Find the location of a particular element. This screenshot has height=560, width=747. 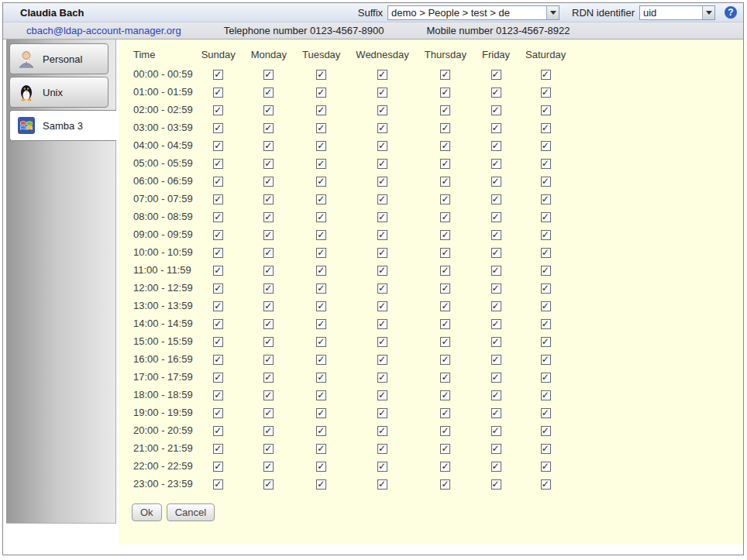

rdn-identifier-select: uid is located at coordinates (677, 12).